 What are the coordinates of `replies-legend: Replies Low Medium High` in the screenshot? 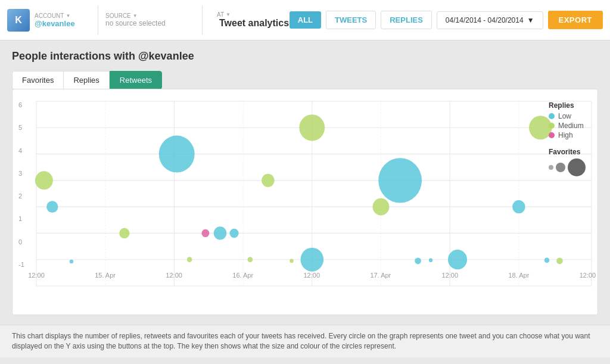 It's located at (567, 120).